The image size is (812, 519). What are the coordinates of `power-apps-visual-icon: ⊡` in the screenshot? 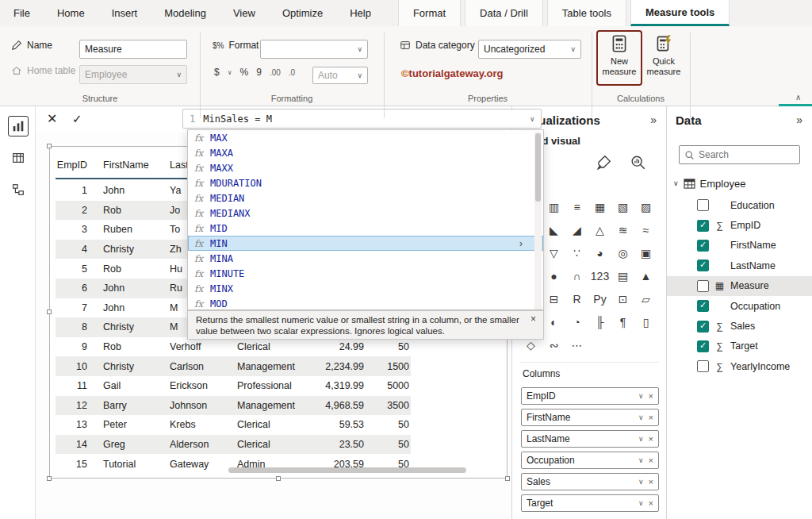 It's located at (623, 298).